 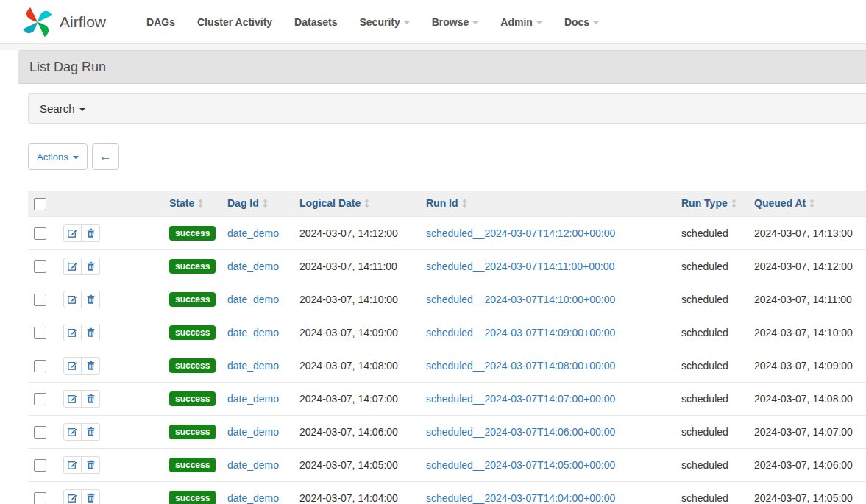 What do you see at coordinates (447, 399) in the screenshot?
I see `table-row: success date_demo 2024-03-07, 14:07:00 s…` at bounding box center [447, 399].